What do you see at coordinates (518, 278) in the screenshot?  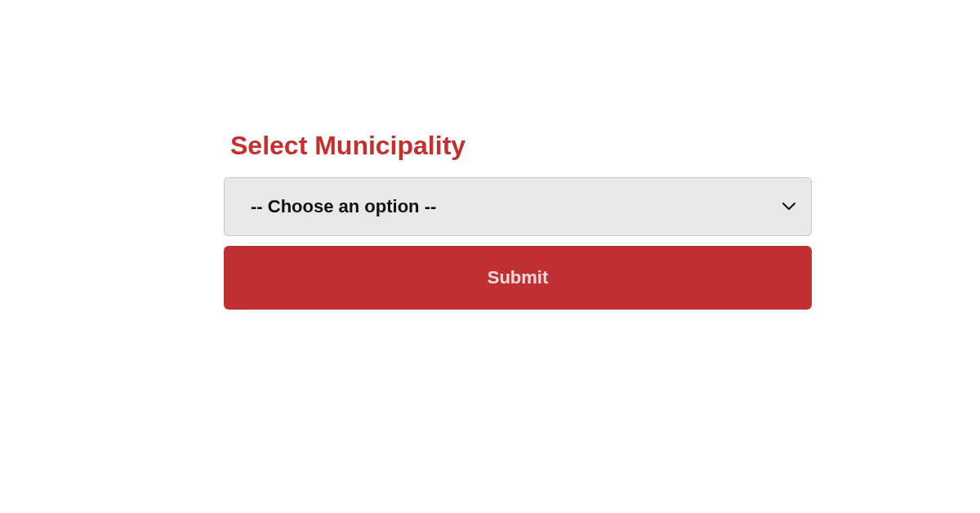 I see `submit-button: Submit` at bounding box center [518, 278].